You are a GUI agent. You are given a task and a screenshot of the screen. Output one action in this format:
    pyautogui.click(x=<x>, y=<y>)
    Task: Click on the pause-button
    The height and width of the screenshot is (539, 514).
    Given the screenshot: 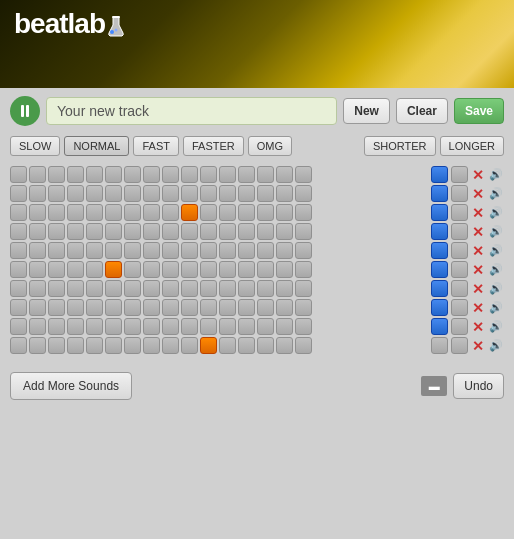 What is the action you would take?
    pyautogui.click(x=25, y=111)
    